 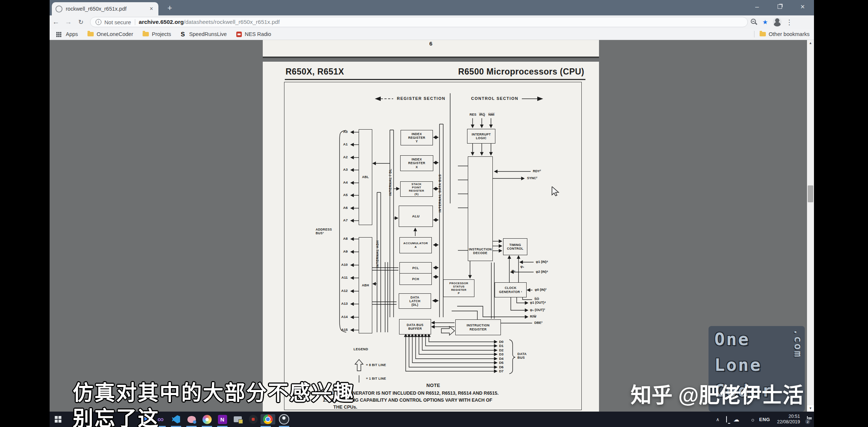 I want to click on bookmark-apps: Apps, so click(x=71, y=34).